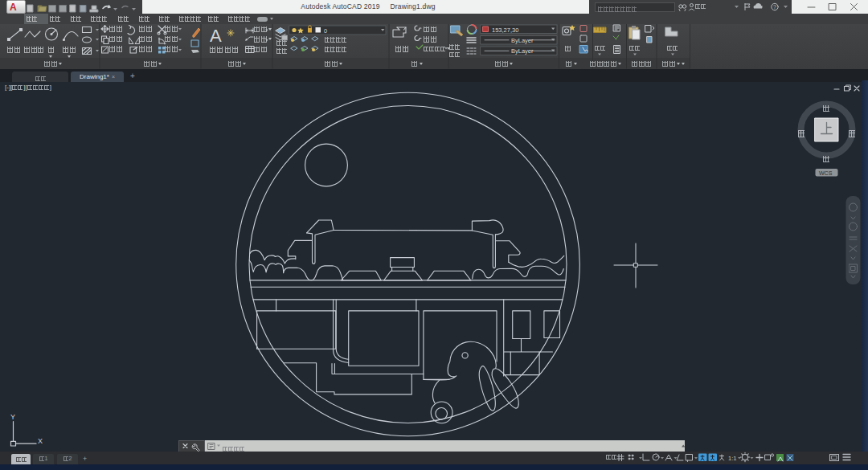  I want to click on svg-text: Y, so click(13, 417).